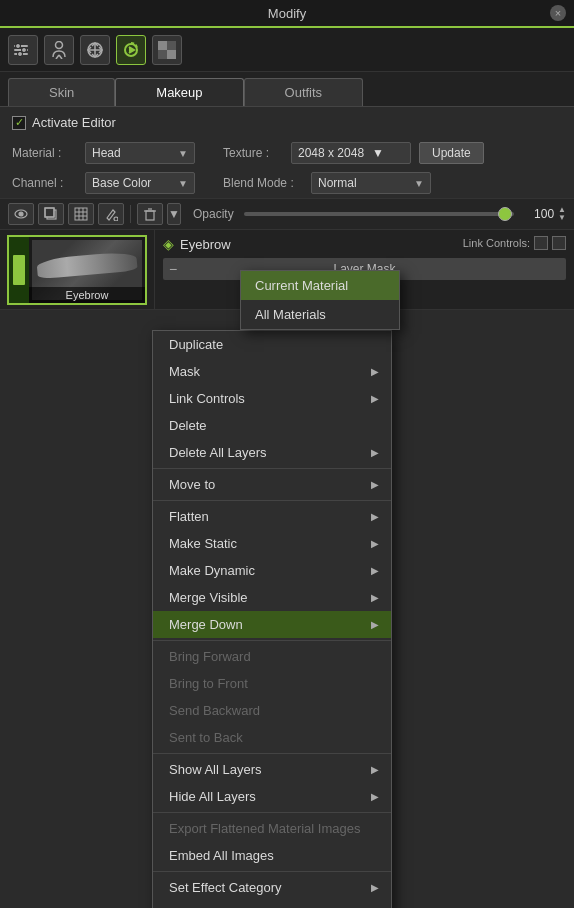  What do you see at coordinates (111, 214) in the screenshot?
I see `paint-tool-btn` at bounding box center [111, 214].